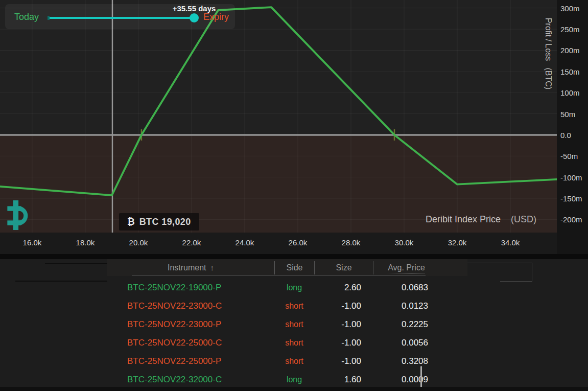  What do you see at coordinates (406, 361) in the screenshot?
I see `avg-price-cell: 0.3208` at bounding box center [406, 361].